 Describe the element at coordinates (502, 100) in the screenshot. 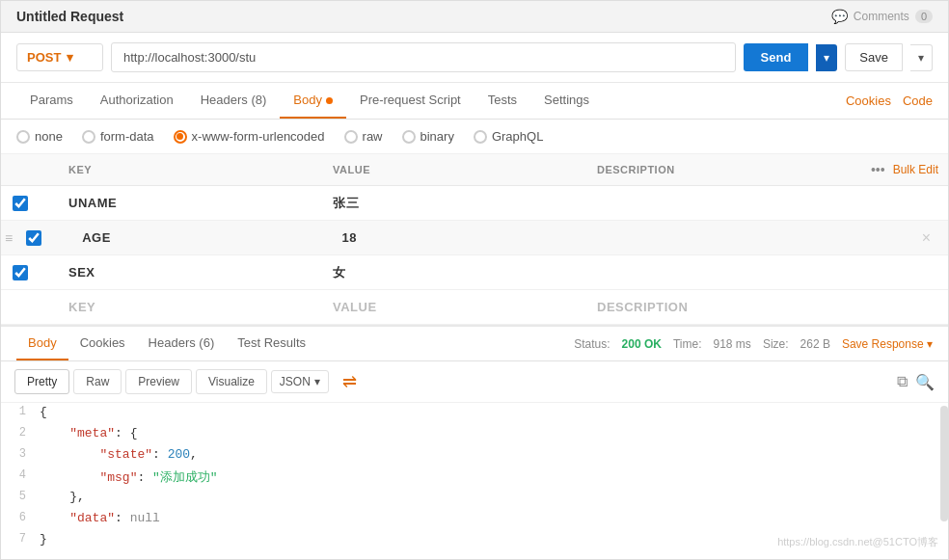

I see `tab-tests: Tests` at that location.